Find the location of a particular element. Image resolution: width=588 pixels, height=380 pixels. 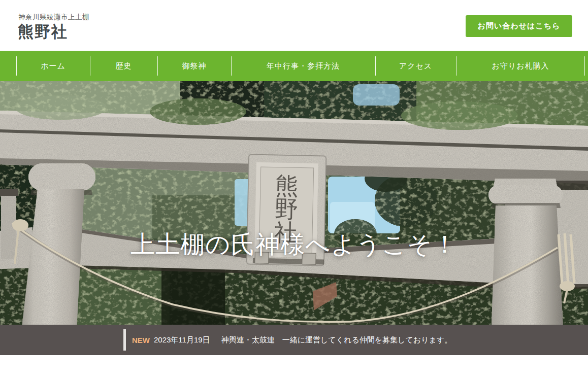

site-location-subtitle: 神奈川県綾瀬市上土棚 is located at coordinates (54, 17).